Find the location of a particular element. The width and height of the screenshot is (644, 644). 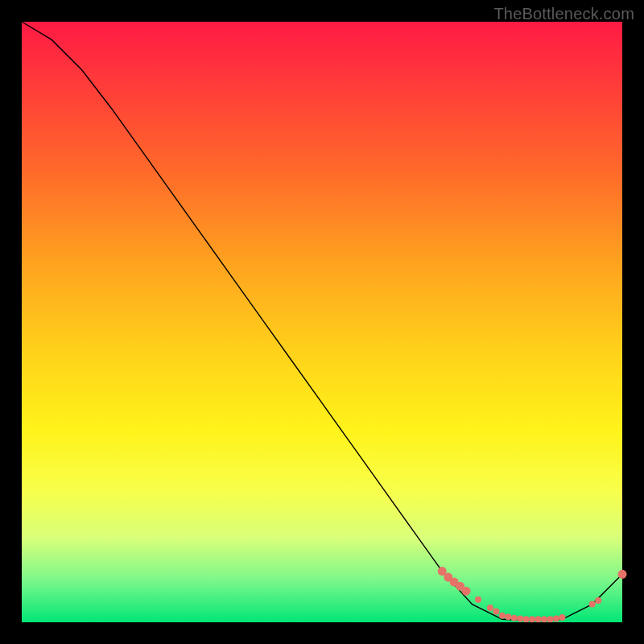

data-points is located at coordinates (533, 594).